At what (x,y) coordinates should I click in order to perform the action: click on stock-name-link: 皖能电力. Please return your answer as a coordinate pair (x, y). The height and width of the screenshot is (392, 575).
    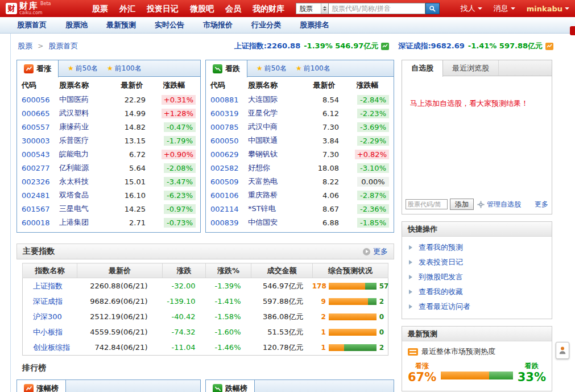
    Looking at the image, I should click on (74, 154).